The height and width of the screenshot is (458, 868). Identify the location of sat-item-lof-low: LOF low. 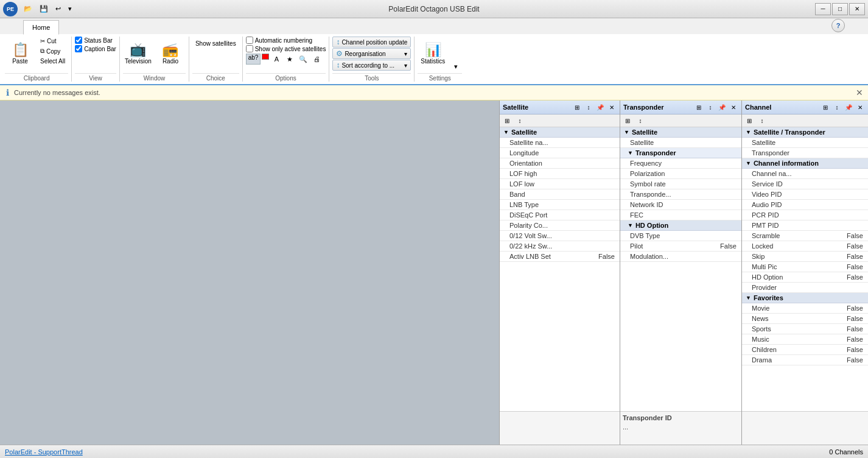
(560, 184).